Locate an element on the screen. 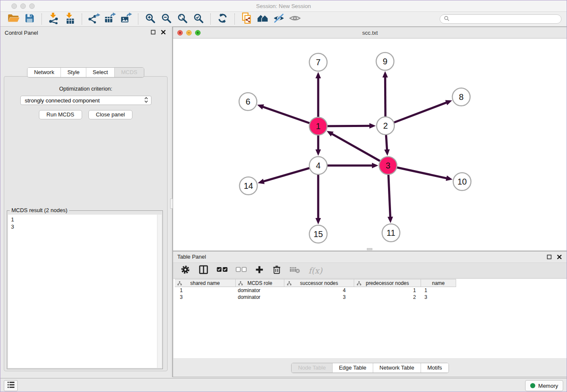 The height and width of the screenshot is (392, 567). zoom-in-icon is located at coordinates (150, 19).